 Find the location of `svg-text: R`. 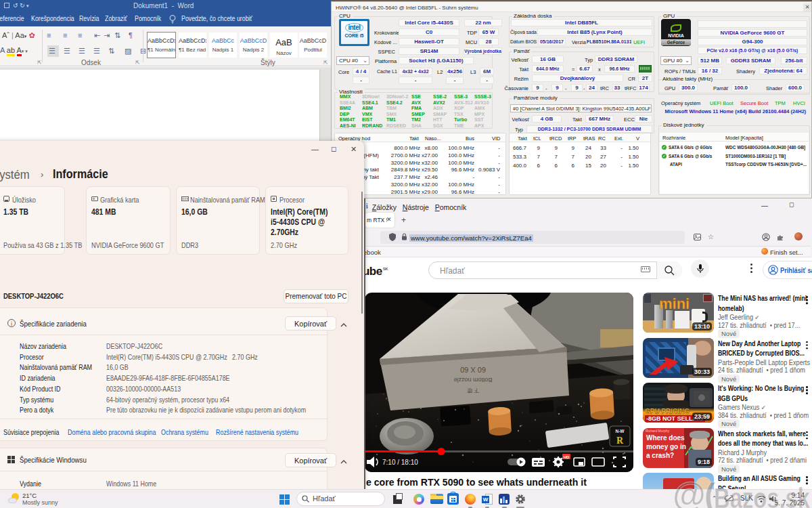

svg-text: R is located at coordinates (620, 440).